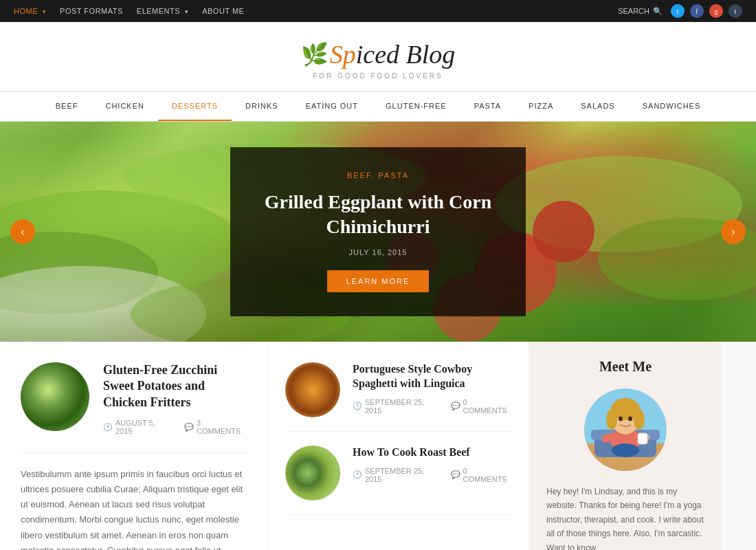  What do you see at coordinates (357, 406) in the screenshot?
I see `clock-icon-2: 🕐` at bounding box center [357, 406].